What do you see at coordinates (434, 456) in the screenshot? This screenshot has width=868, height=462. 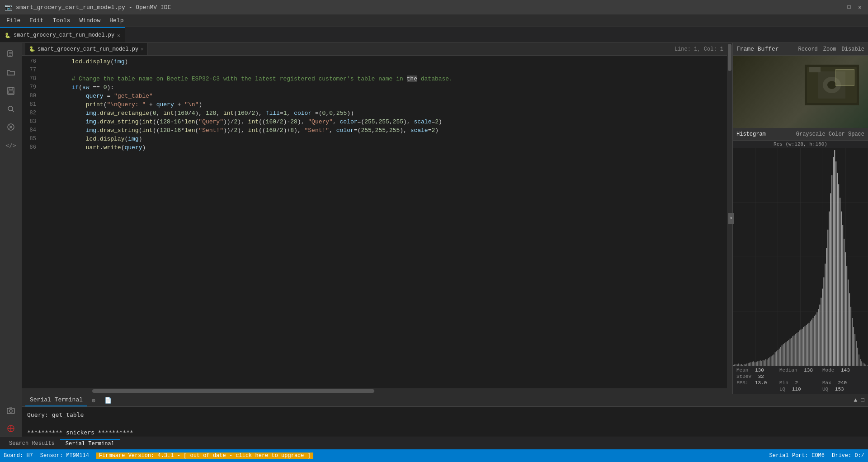 I see `status-bar: Board: H7 Sensor: MT9M114 Firmware Versi…` at bounding box center [434, 456].